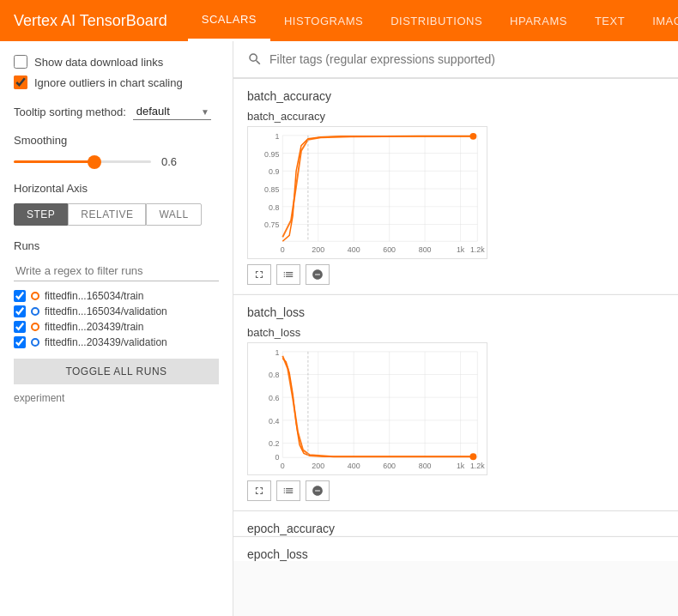 The image size is (678, 616). What do you see at coordinates (106, 311) in the screenshot?
I see `run-label-1: fittedfin...165034/validation` at bounding box center [106, 311].